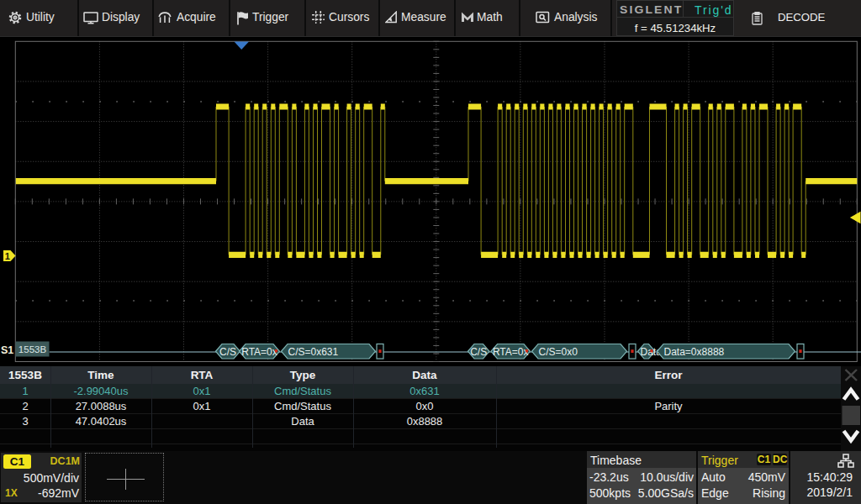  I want to click on svg-text: 1, so click(8, 256).